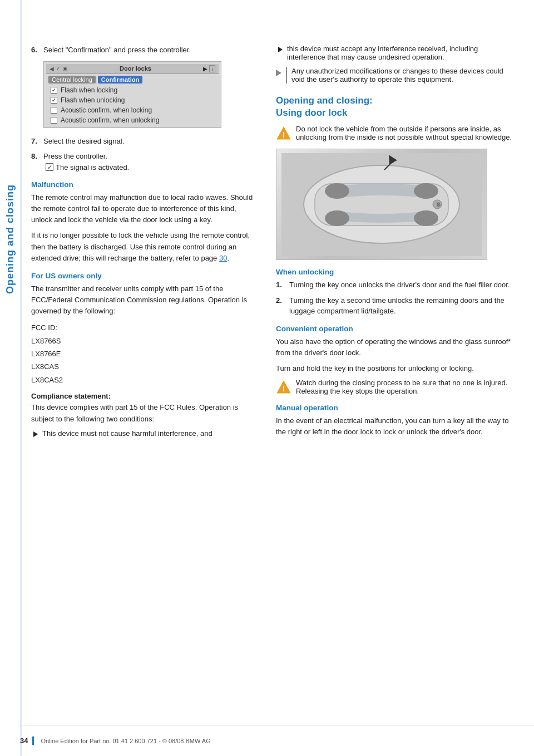 This screenshot has width=534, height=756. What do you see at coordinates (132, 120) in the screenshot?
I see `ui-item-acoustic-unlocking: Acoustic confirm. when unlocking` at bounding box center [132, 120].